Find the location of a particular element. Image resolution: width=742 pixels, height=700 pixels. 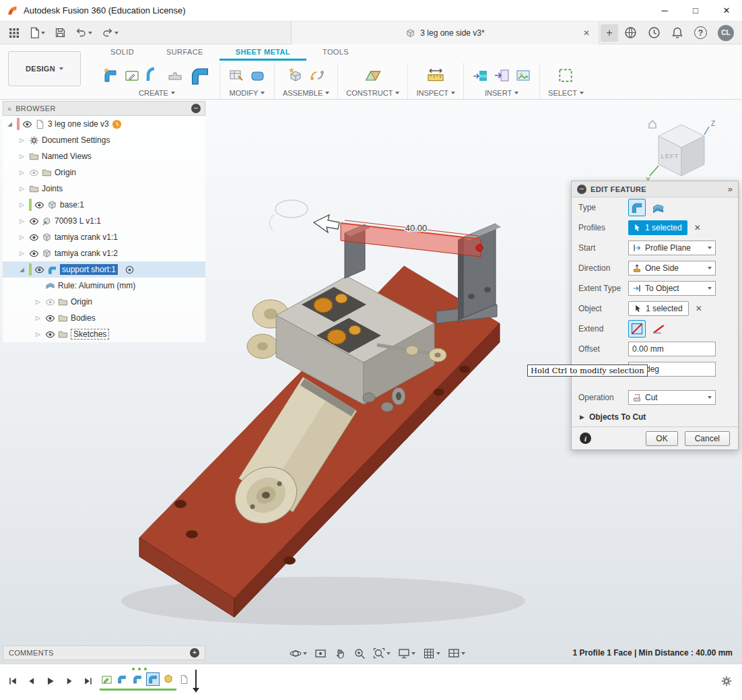

network-status-icon is located at coordinates (630, 32).